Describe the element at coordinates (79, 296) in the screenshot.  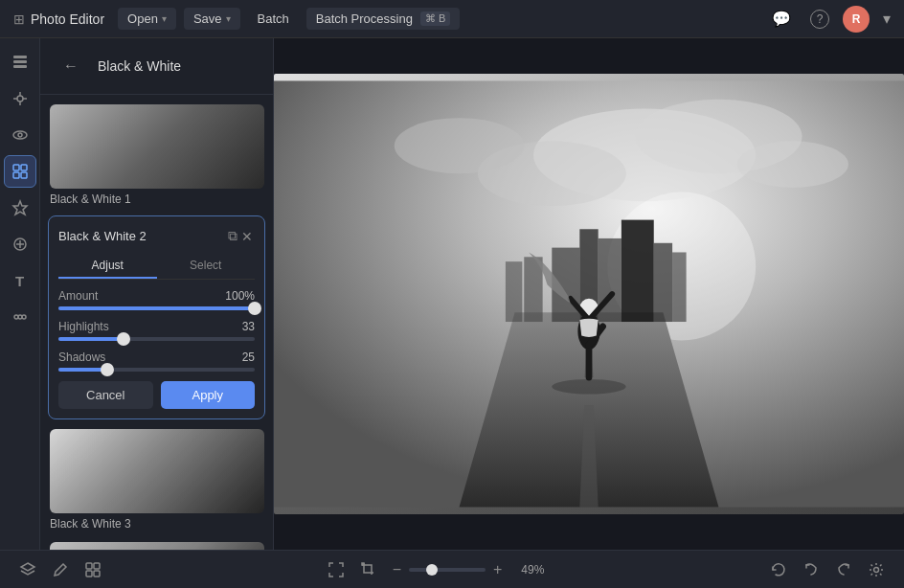
I see `amount-label: Amount` at that location.